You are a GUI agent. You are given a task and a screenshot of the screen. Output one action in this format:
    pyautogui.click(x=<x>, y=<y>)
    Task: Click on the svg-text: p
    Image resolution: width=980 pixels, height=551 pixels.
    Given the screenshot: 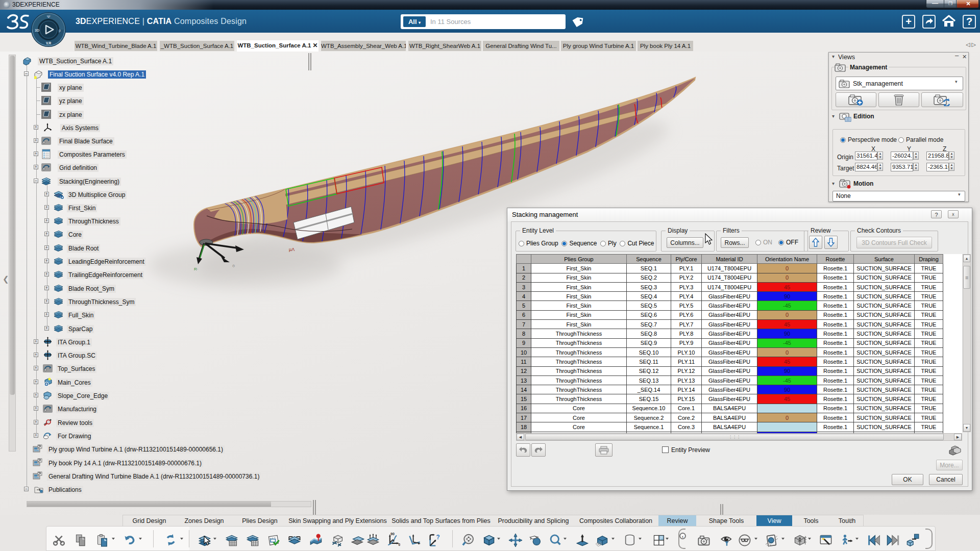 What is the action you would take?
    pyautogui.click(x=60, y=31)
    